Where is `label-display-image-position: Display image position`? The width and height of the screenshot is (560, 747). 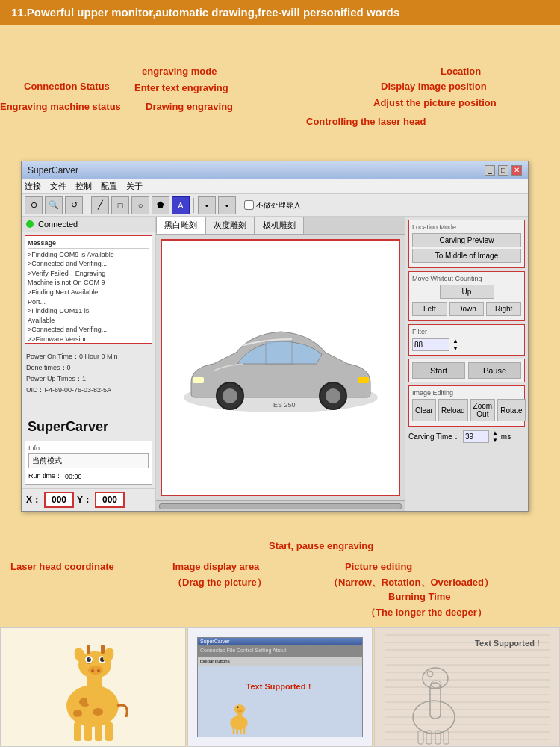 label-display-image-position: Display image position is located at coordinates (434, 87).